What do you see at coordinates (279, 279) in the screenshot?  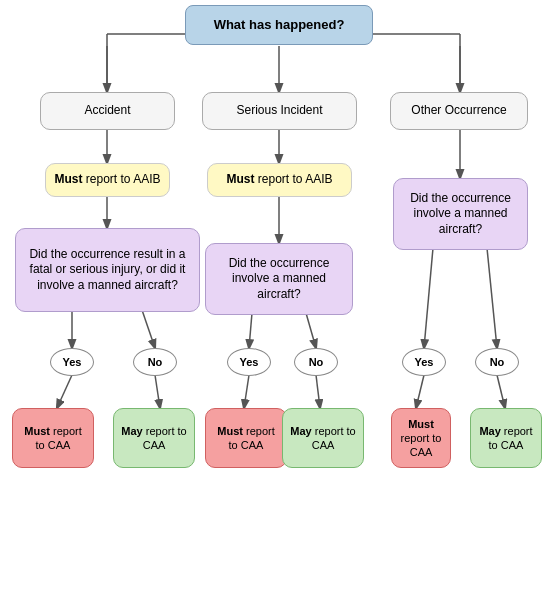 I see `question-serious-node: Did the occurrence involve a manned airc…` at bounding box center [279, 279].